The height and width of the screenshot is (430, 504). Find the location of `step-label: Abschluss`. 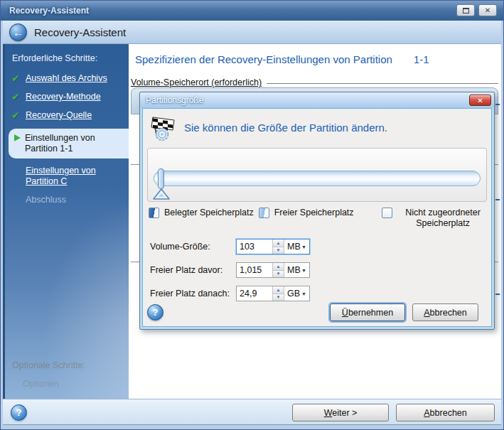

step-label: Abschluss is located at coordinates (45, 200).